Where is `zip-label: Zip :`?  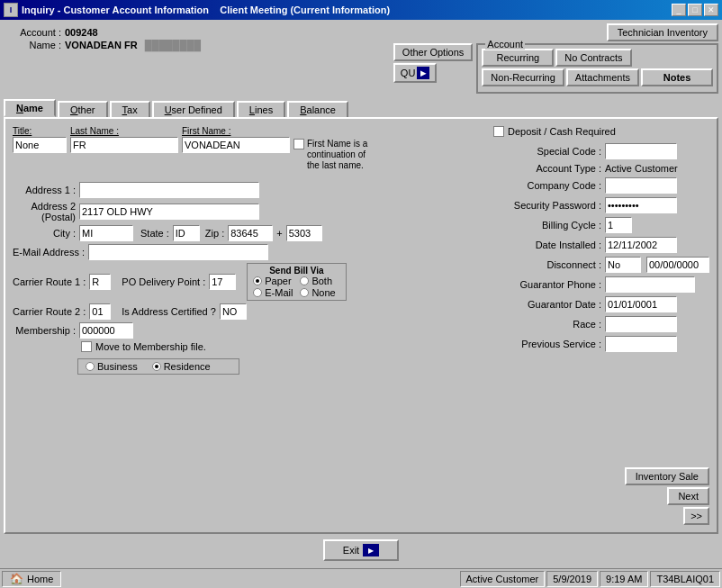
zip-label: Zip : is located at coordinates (214, 233).